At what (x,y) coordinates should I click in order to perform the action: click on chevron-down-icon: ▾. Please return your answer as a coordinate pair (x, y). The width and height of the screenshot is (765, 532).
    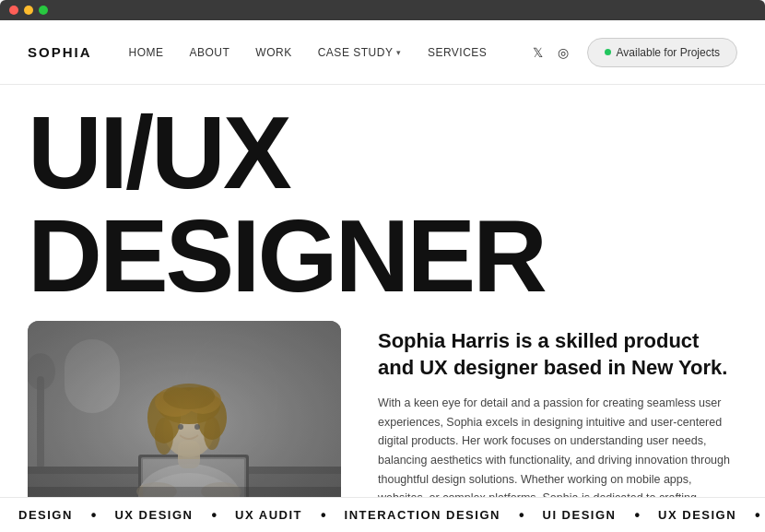
    Looking at the image, I should click on (399, 53).